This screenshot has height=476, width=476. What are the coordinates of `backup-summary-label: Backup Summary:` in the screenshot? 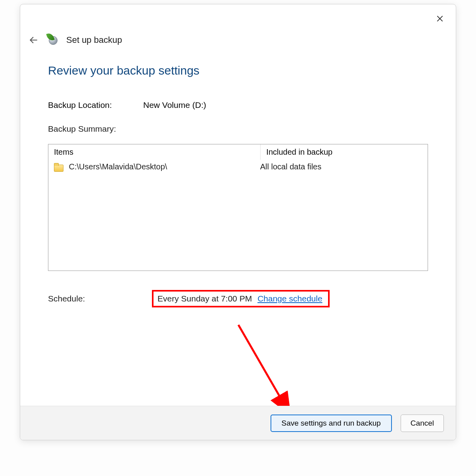 It's located at (238, 129).